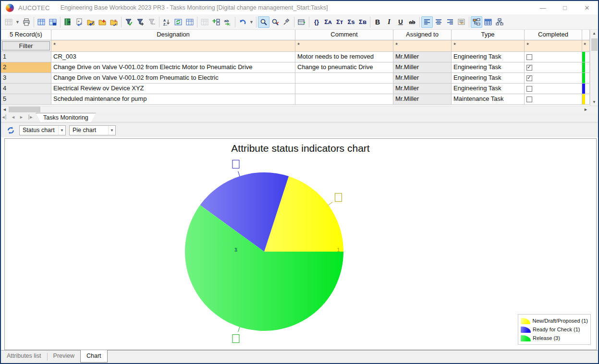 The height and width of the screenshot is (364, 599). Describe the element at coordinates (363, 22) in the screenshot. I see `sigma-b-icon: Σʙ` at that location.